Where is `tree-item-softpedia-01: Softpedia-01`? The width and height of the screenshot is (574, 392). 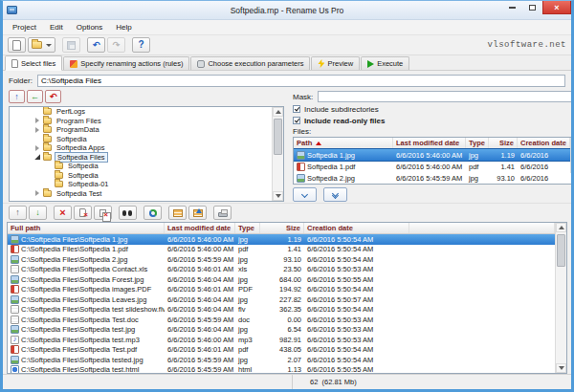
tree-item-softpedia-01: Softpedia-01 is located at coordinates (141, 185).